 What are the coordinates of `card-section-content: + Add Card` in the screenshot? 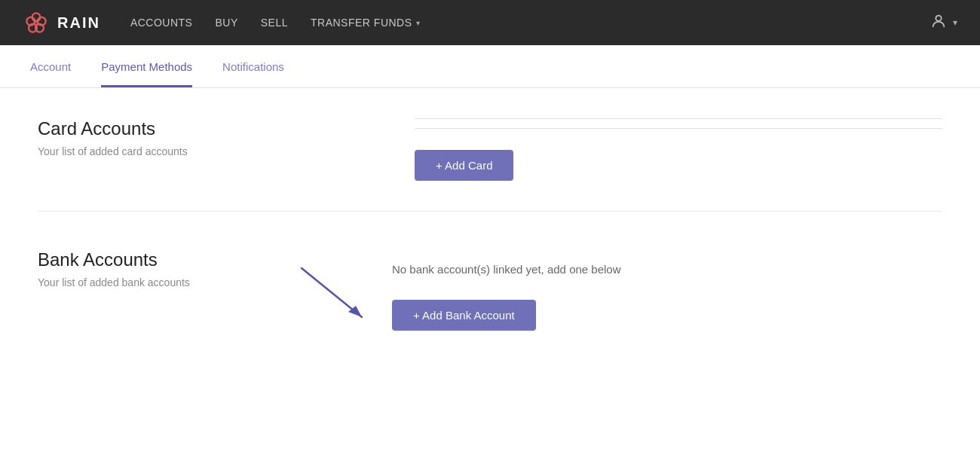 It's located at (596, 149).